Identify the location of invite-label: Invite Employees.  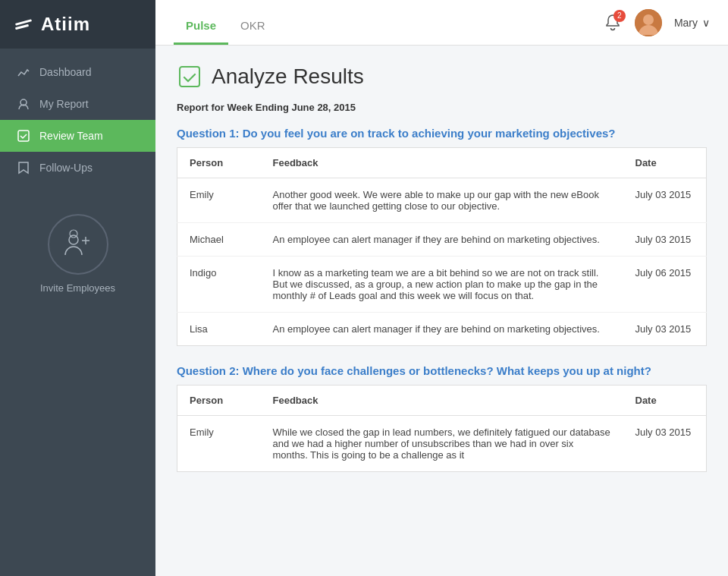
(77, 288).